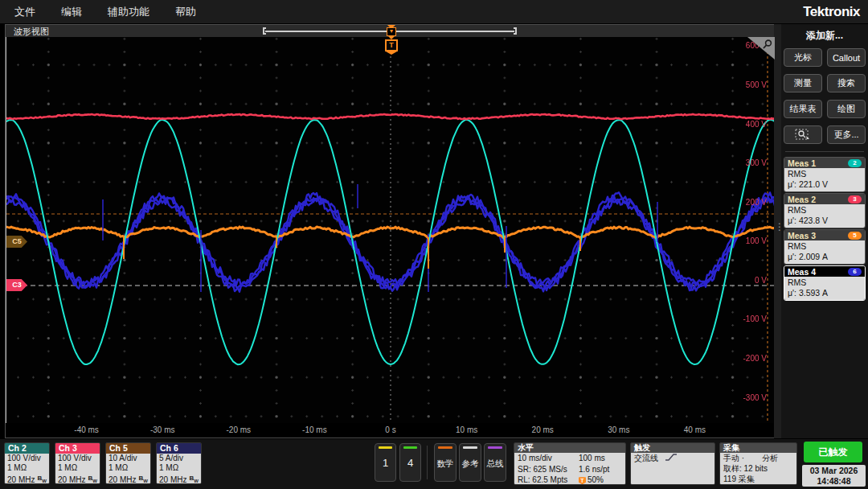 The image size is (868, 489). What do you see at coordinates (802, 236) in the screenshot?
I see `measurement-title: Meas 3` at bounding box center [802, 236].